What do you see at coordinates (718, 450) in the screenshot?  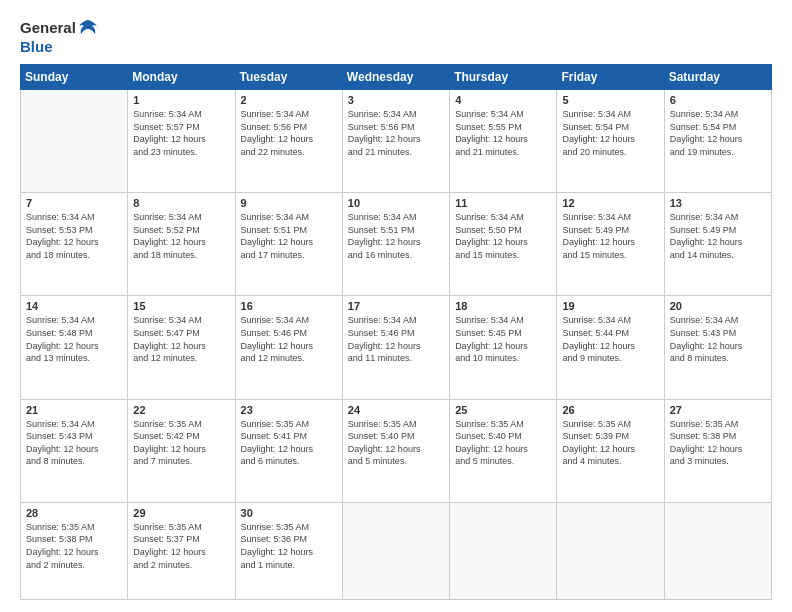 I see `day-cell: 27Sunrise: 5:35 AM Sunset: 5:38 PM Dayli…` at bounding box center [718, 450].